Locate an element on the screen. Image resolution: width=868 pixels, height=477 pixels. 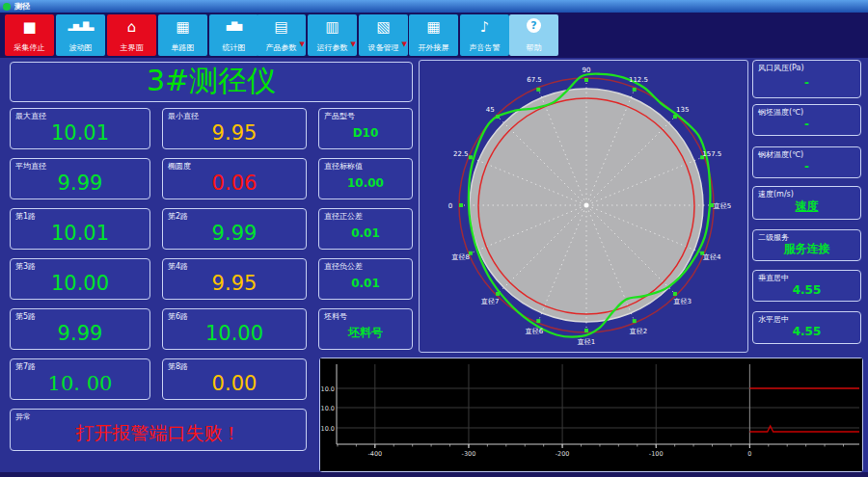
app-icon is located at coordinates (7, 7).